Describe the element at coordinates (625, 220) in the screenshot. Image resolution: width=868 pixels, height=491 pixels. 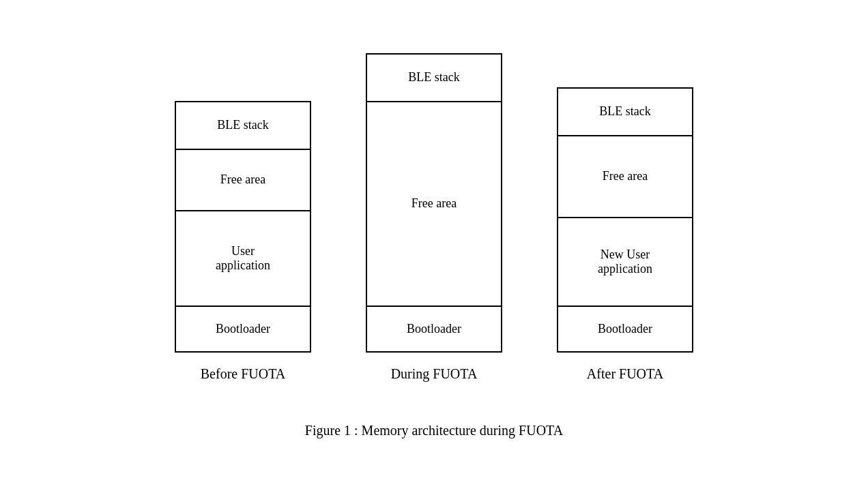
I see `after-memory-block: BLE stack Free area New User application…` at that location.